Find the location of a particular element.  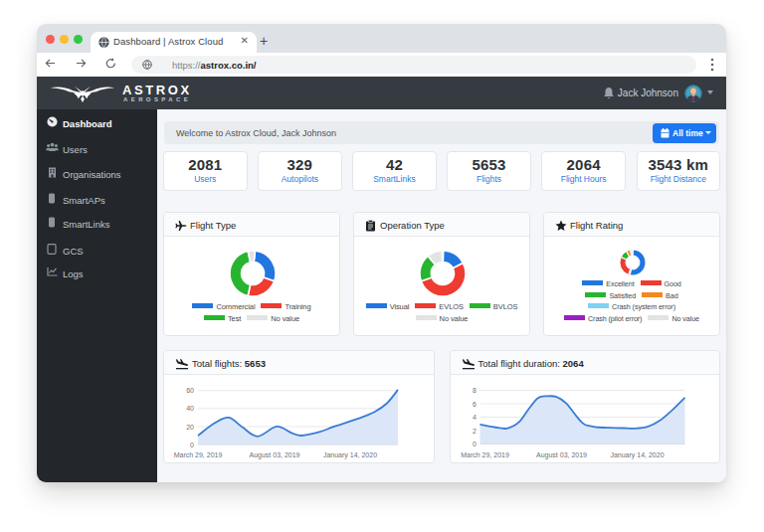

svg-text: 60 is located at coordinates (190, 390).